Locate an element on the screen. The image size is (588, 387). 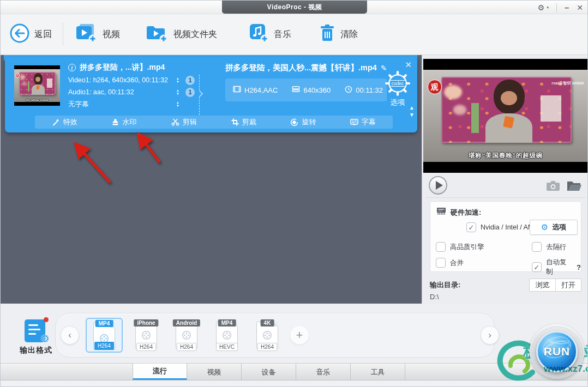
toolbar: 返回 视频 视频文件夹 音乐 清除 is located at coordinates (294, 35).